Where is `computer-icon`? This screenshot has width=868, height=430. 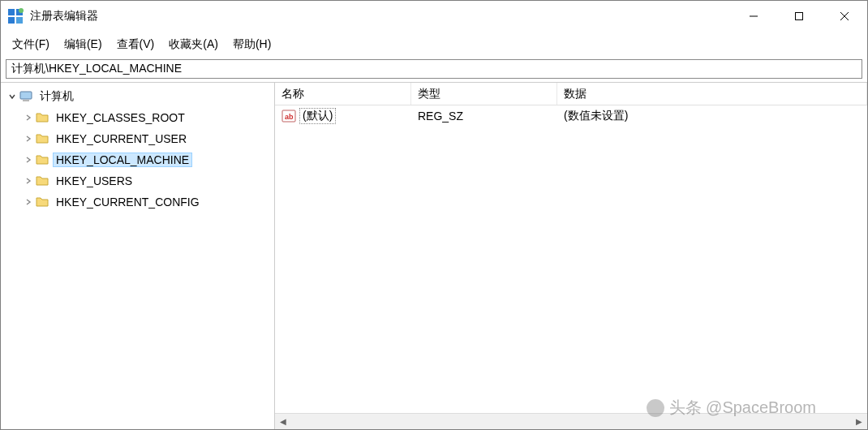
computer-icon is located at coordinates (26, 97).